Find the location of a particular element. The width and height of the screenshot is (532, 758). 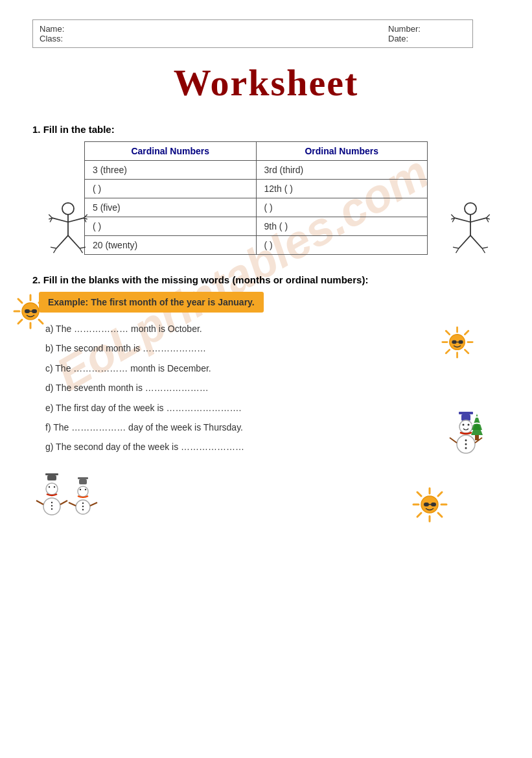

date-label: Date: is located at coordinates (427, 39).